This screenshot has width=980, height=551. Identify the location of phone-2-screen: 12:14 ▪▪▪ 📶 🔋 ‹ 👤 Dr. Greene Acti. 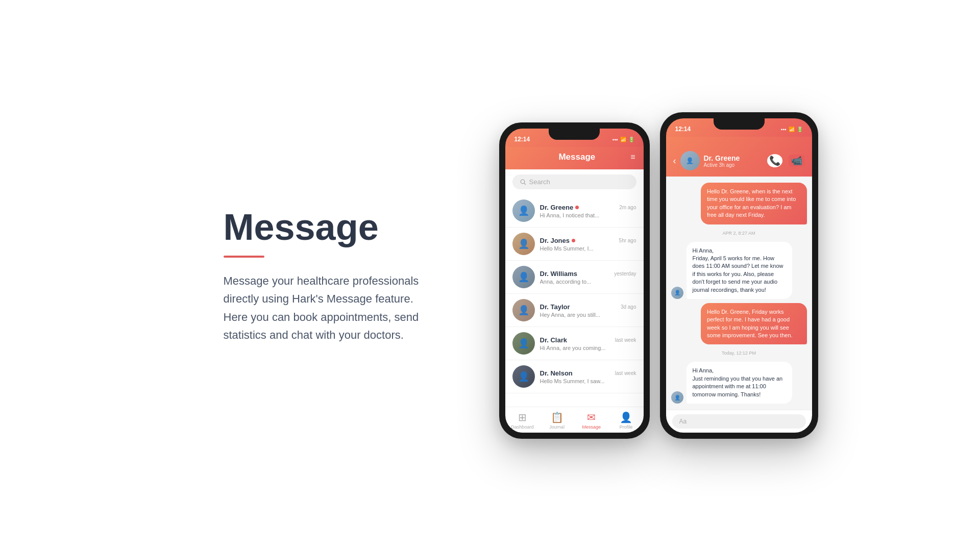
(739, 276).